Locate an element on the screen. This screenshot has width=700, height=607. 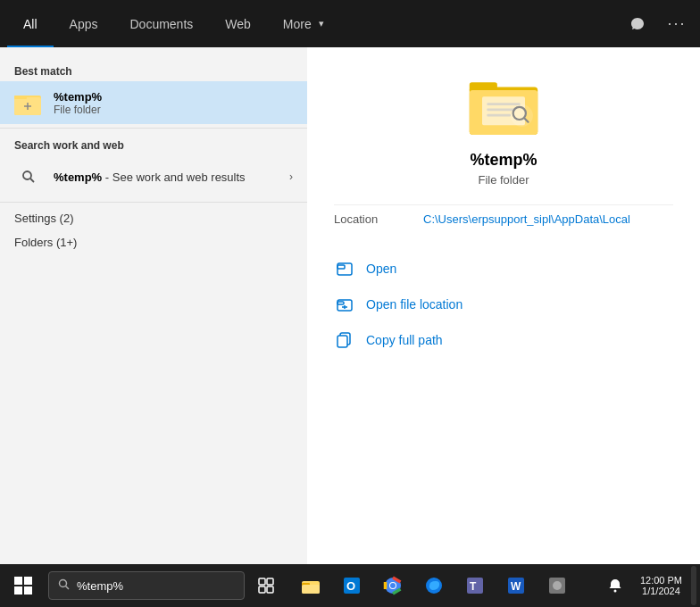
action-list: Open Open file location is located at coordinates (504, 304).